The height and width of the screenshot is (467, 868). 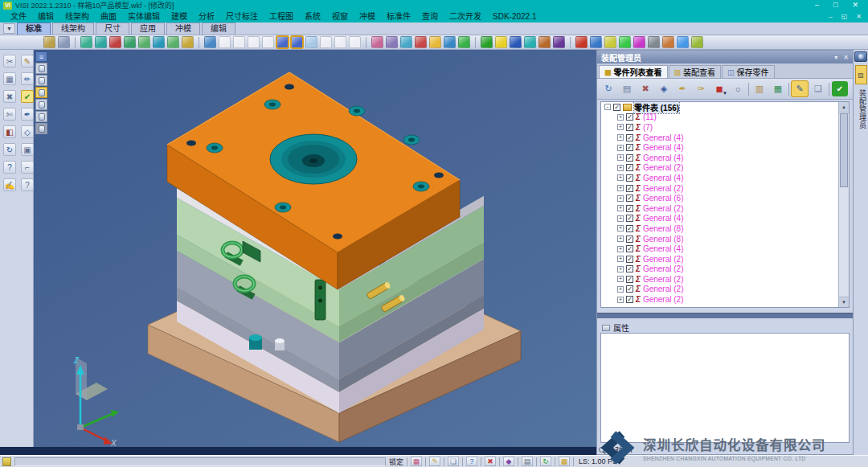 What do you see at coordinates (242, 16) in the screenshot?
I see `menu-item-7: 尺寸标注` at bounding box center [242, 16].